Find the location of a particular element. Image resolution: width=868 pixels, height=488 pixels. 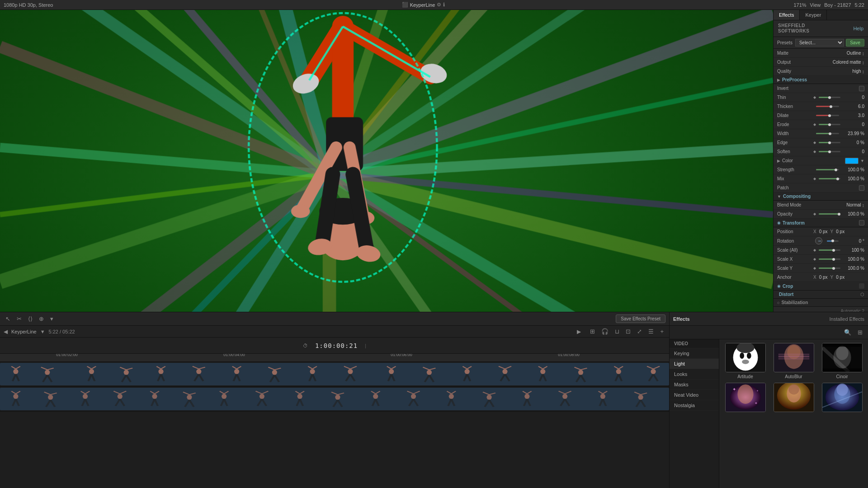

strength-slider is located at coordinates (827, 170).